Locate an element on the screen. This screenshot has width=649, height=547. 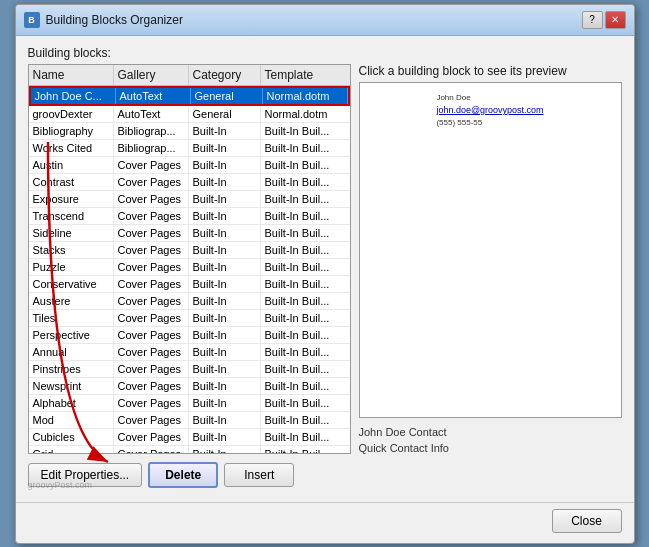
delete-button: Delete is located at coordinates (183, 475).